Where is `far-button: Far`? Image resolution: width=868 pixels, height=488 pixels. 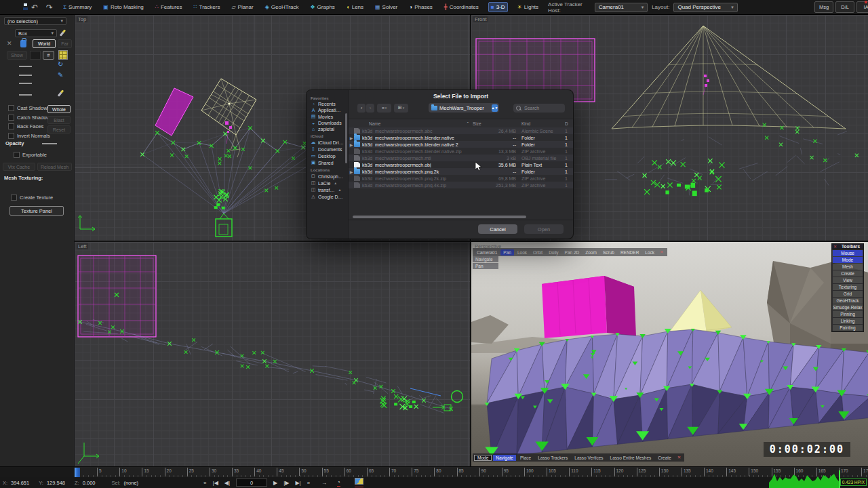
far-button: Far is located at coordinates (65, 43).